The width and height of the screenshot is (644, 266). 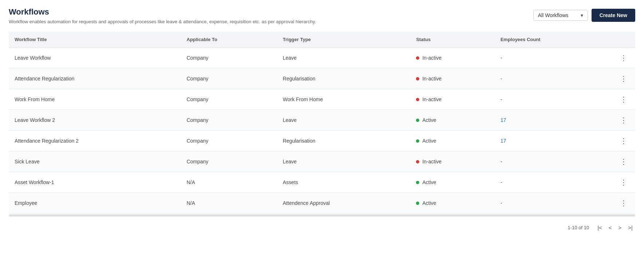 What do you see at coordinates (343, 203) in the screenshot?
I see `cell-trigger-type: Attendence Approval` at bounding box center [343, 203].